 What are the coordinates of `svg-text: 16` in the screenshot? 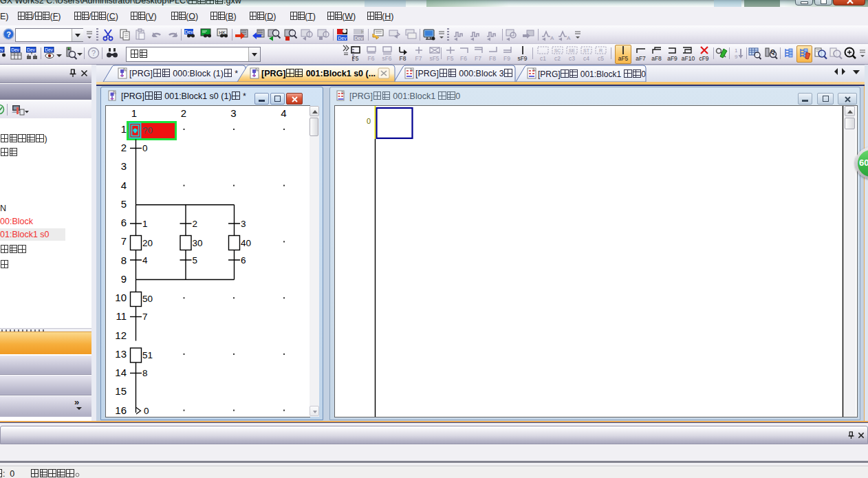 It's located at (121, 410).